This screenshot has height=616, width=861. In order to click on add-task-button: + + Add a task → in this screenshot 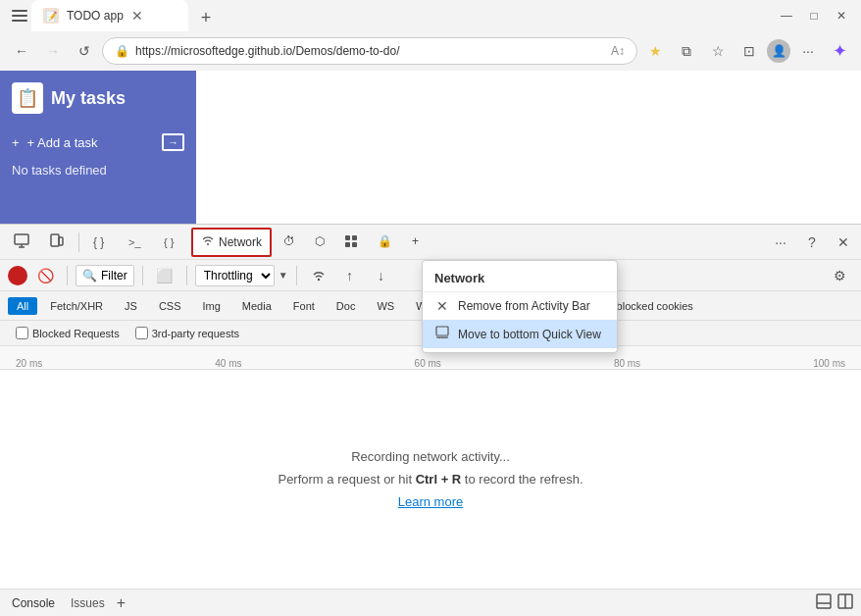, I will do `click(98, 142)`.